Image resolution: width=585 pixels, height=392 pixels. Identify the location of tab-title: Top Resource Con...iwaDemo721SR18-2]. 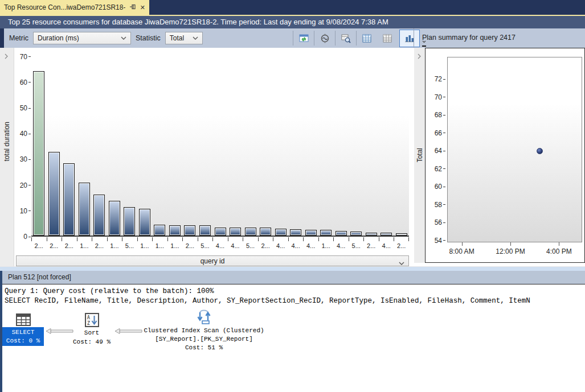
(65, 7).